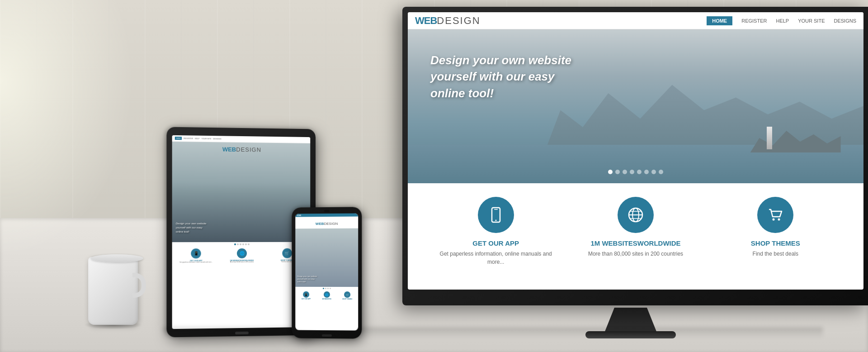 The height and width of the screenshot is (352, 868). Describe the element at coordinates (782, 21) in the screenshot. I see `monitor-nav-help: HELP` at that location.